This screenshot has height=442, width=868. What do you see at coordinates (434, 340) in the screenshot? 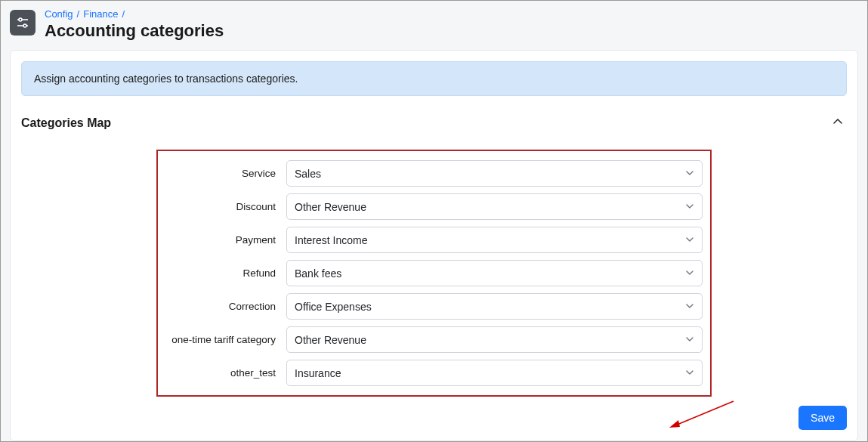
I see `form-row-onetime-tariff: one-time tariff category Other Revenue` at bounding box center [434, 340].